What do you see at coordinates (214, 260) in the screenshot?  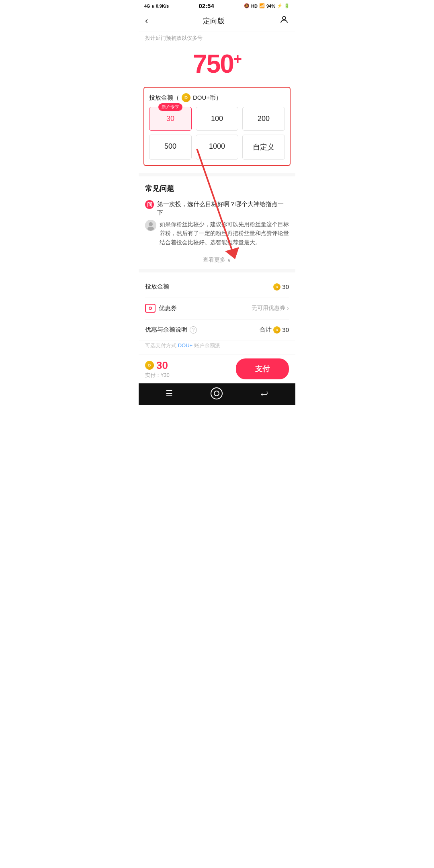 I see `see-more-text: 查看更多` at bounding box center [214, 260].